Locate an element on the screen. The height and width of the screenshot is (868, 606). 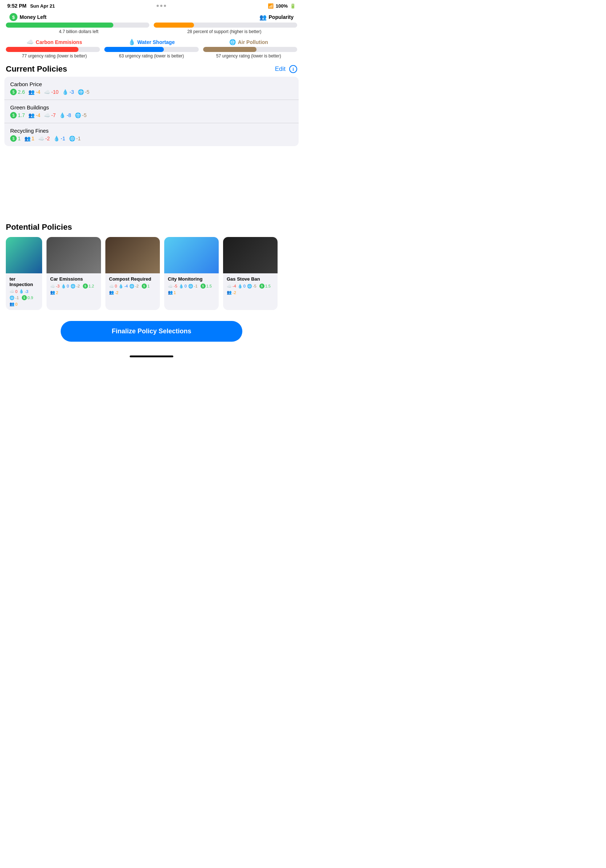
card-title: City Monitoring is located at coordinates (191, 279).